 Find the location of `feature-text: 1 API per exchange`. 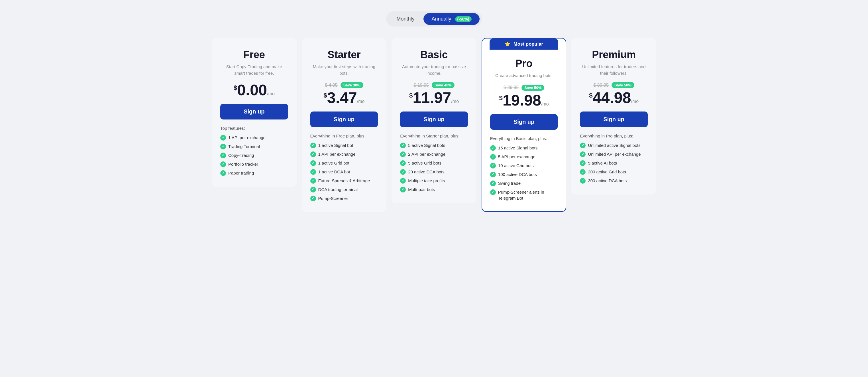

feature-text: 1 API per exchange is located at coordinates (337, 154).